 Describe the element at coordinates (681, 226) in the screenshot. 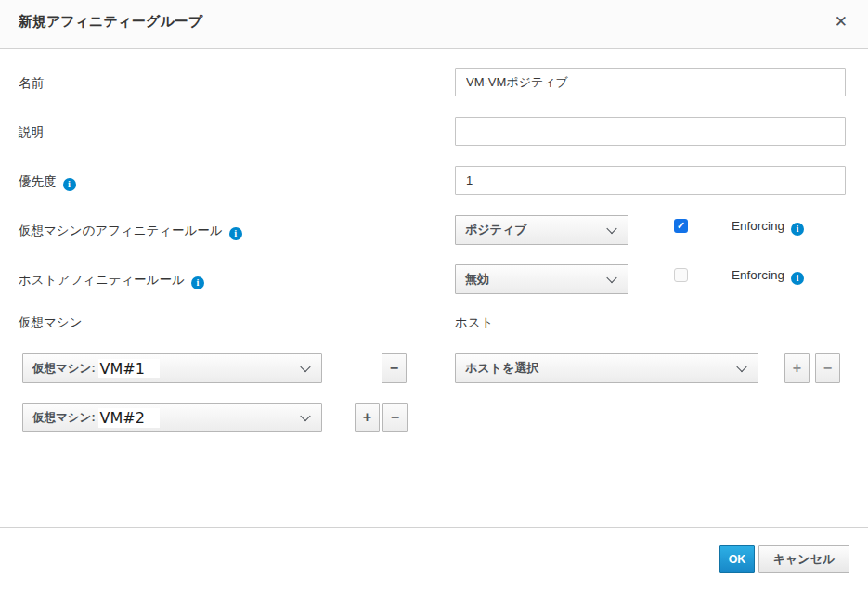

I see `vm-enforcing-checkbox: ✓` at that location.